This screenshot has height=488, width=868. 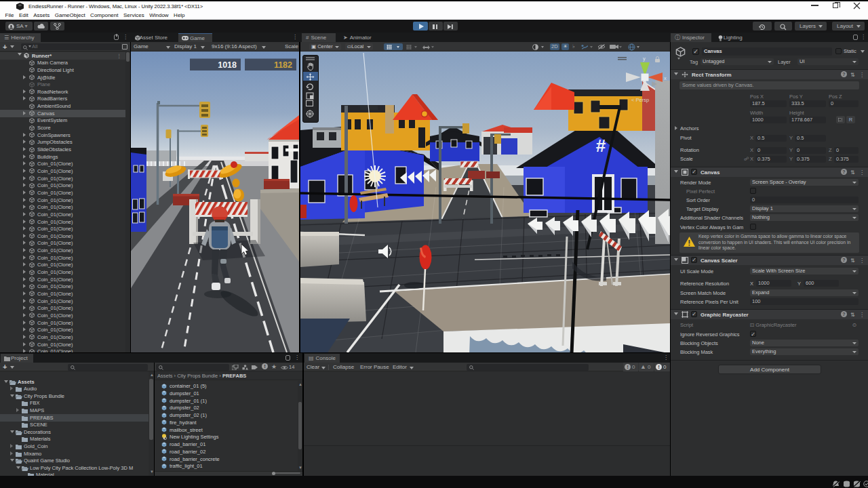 What do you see at coordinates (640, 100) in the screenshot?
I see `svg-text: < Persp` at bounding box center [640, 100].